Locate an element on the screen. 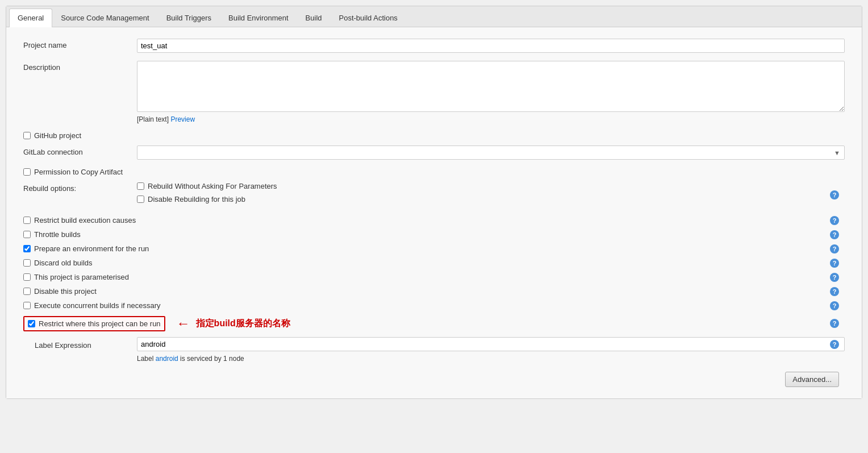 Image resolution: width=868 pixels, height=453 pixels. github-project-checkbox is located at coordinates (27, 135).